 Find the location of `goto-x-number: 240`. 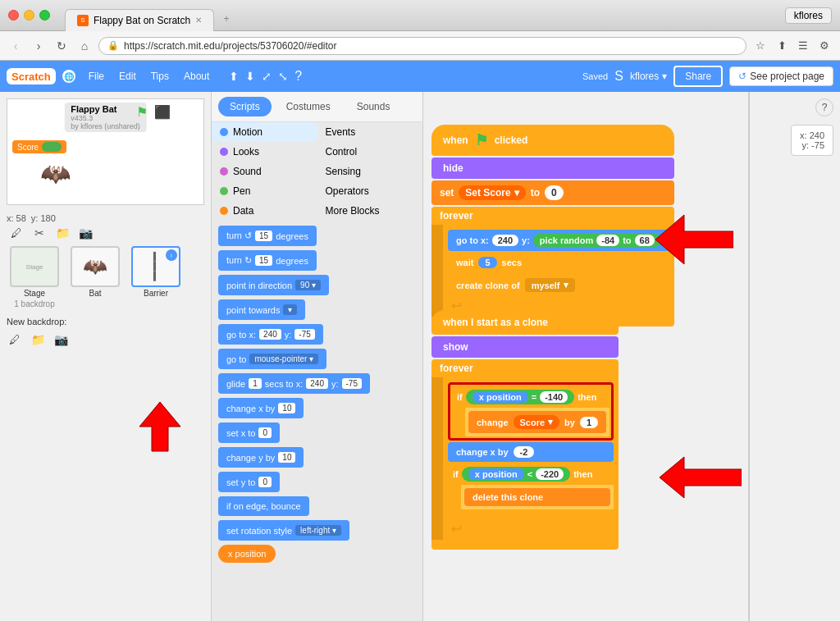

goto-x-number: 240 is located at coordinates (505, 240).